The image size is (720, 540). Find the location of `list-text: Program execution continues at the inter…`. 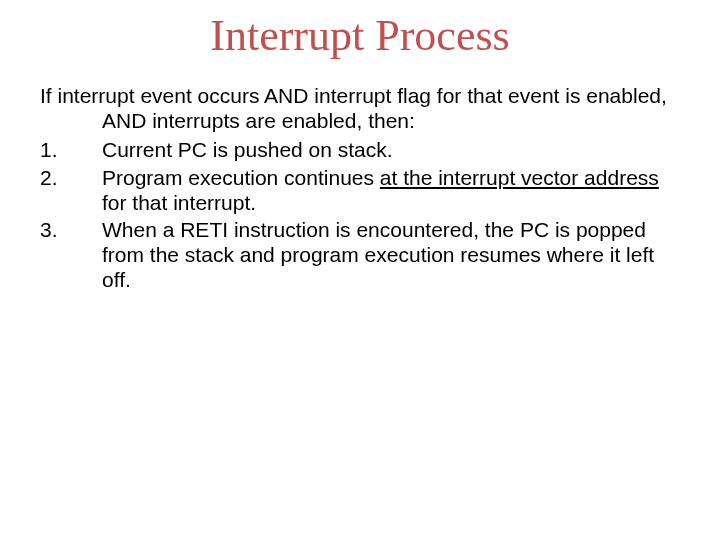

list-text: Program execution continues at the inter… is located at coordinates (391, 190).